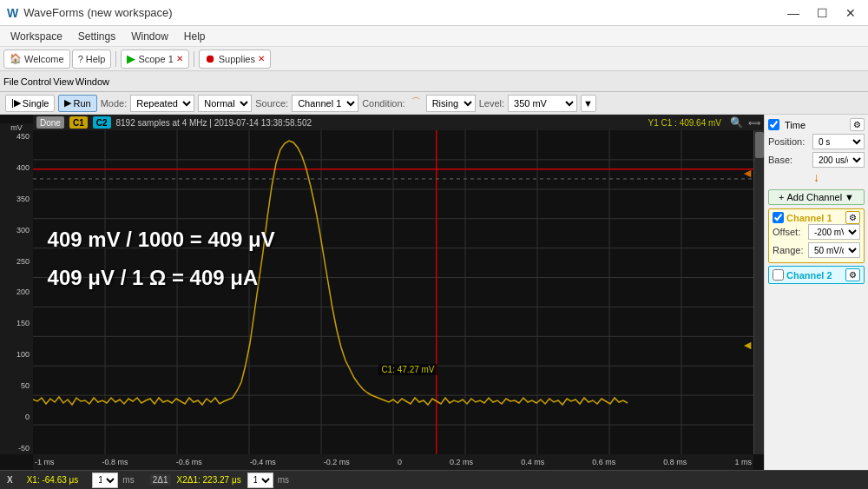 The height and width of the screenshot is (489, 868). What do you see at coordinates (116, 59) in the screenshot?
I see `toolbar-separator` at bounding box center [116, 59].